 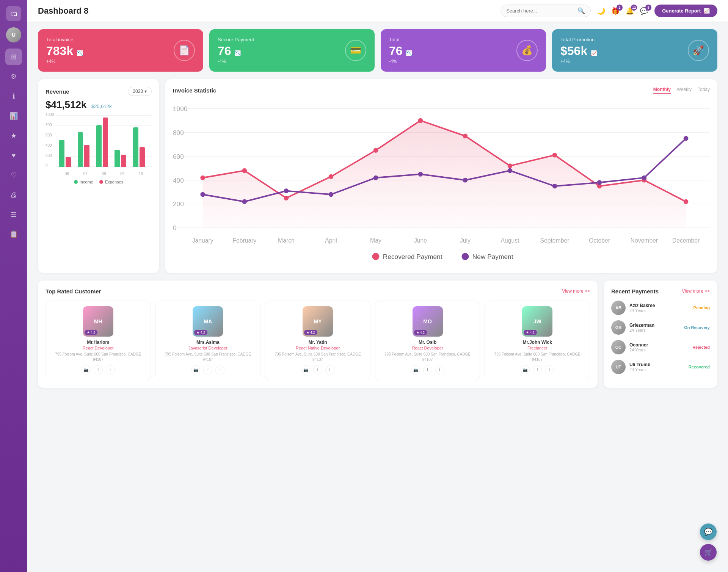 What do you see at coordinates (121, 50) in the screenshot?
I see `stat-card-total-invoice: Total invoice 783k 📉 +4% 📄` at bounding box center [121, 50].